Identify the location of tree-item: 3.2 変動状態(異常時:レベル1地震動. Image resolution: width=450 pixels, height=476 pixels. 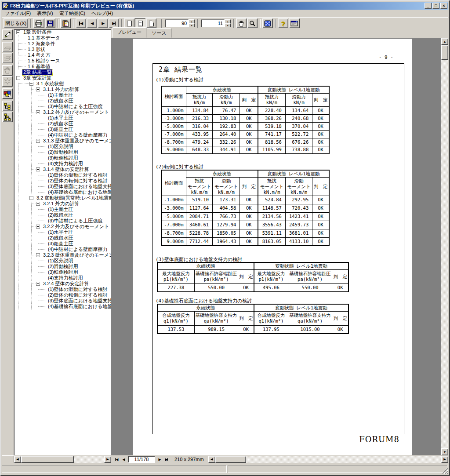
(62, 198).